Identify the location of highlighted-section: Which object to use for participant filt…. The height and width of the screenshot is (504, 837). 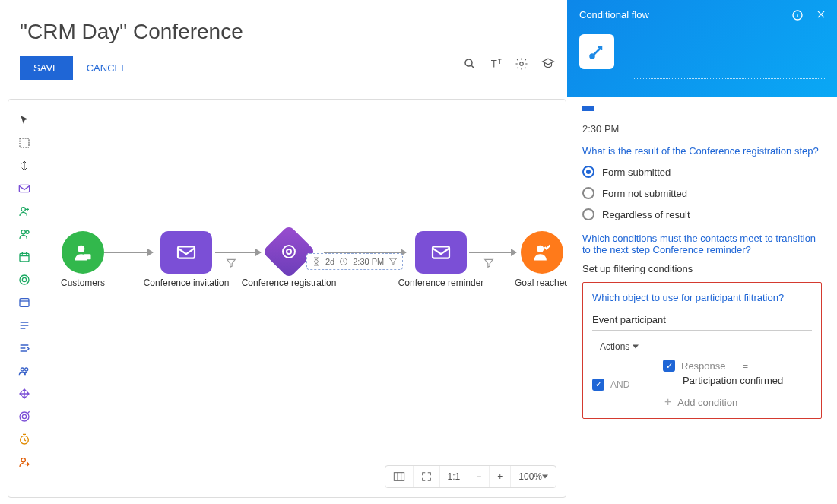
(702, 350).